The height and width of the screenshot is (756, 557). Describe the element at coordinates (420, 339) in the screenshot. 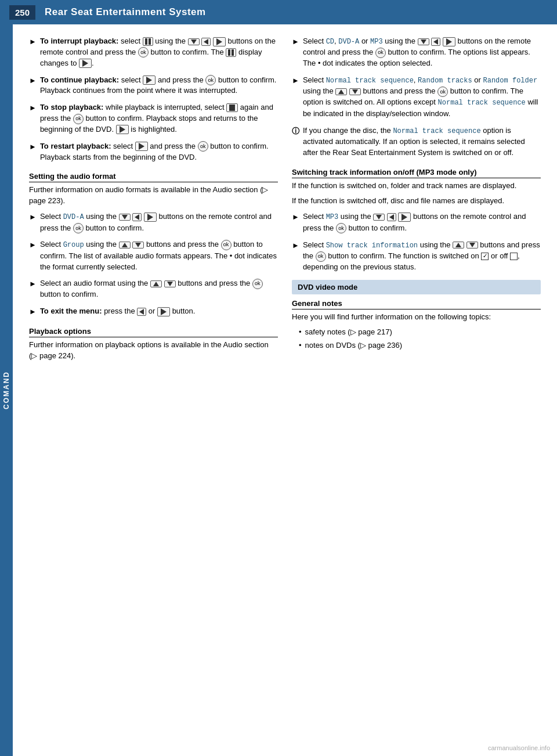

I see `general-notes-list: • safety notes (▷ page 217) • notes on D…` at that location.